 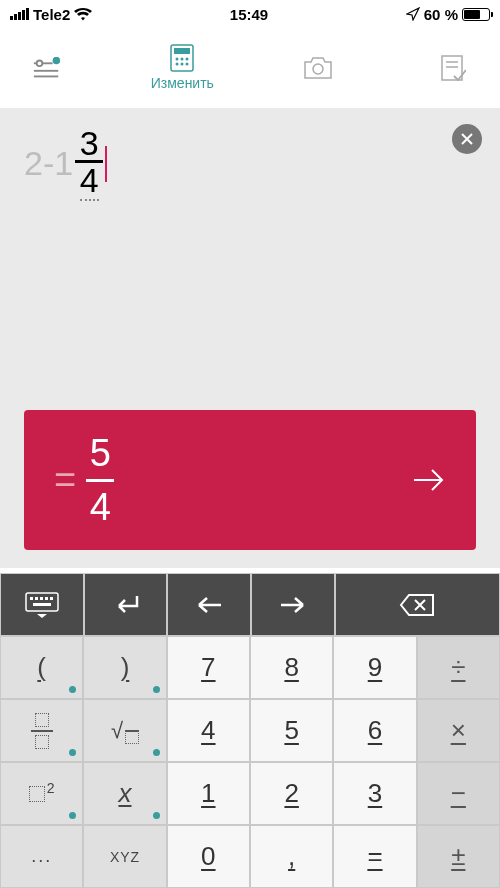 What do you see at coordinates (318, 68) in the screenshot?
I see `camera-tab` at bounding box center [318, 68].